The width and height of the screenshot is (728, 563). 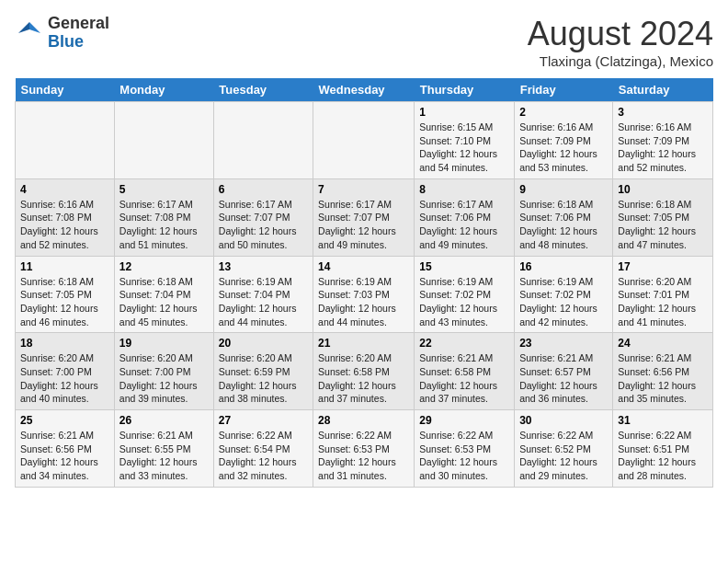 I want to click on calendar-cell: 9Sunrise: 6:18 AM Sunset: 7:06 PM Daylig…, so click(x=564, y=217).